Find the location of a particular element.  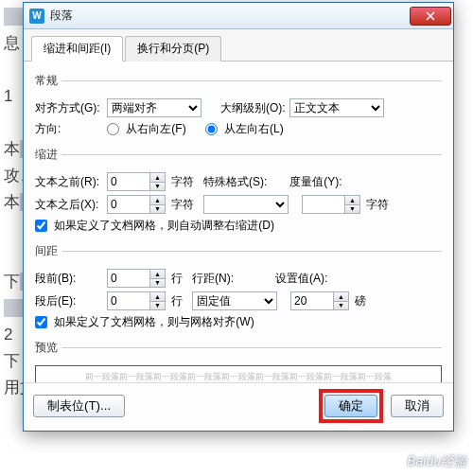

dialog-title: 段落 is located at coordinates (61, 15).